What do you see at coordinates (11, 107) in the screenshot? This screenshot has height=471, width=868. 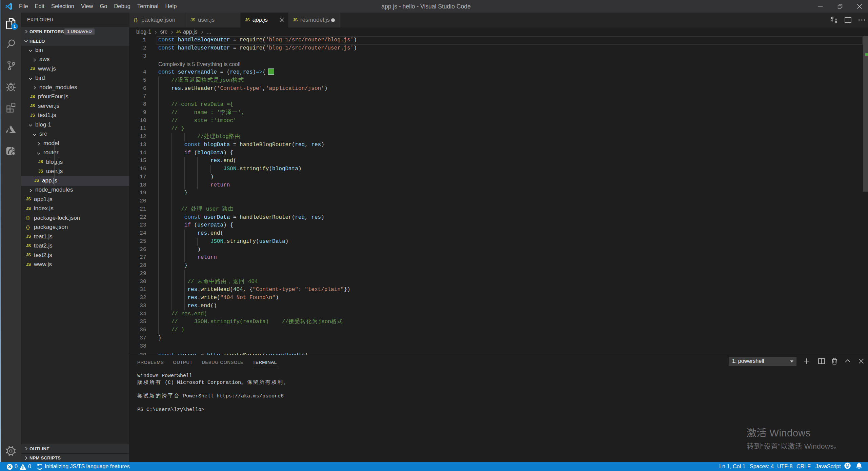 I see `activity-extensions-icon` at bounding box center [11, 107].